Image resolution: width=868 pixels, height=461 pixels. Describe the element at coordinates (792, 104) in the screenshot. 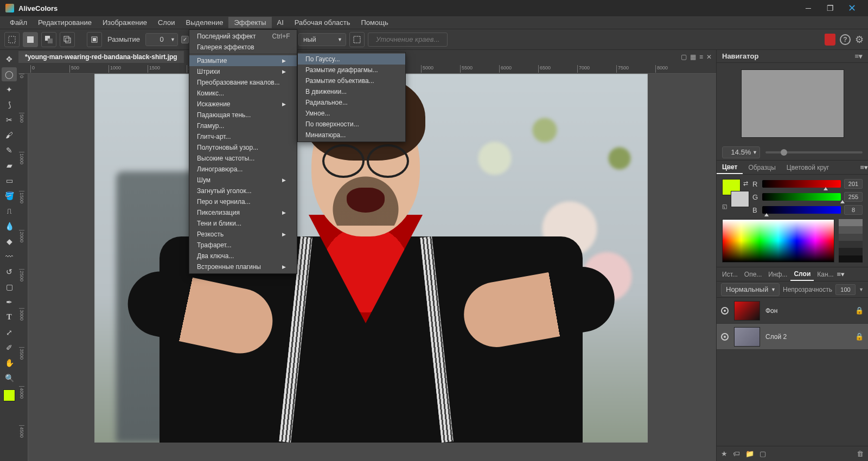

I see `navigator-preview` at that location.